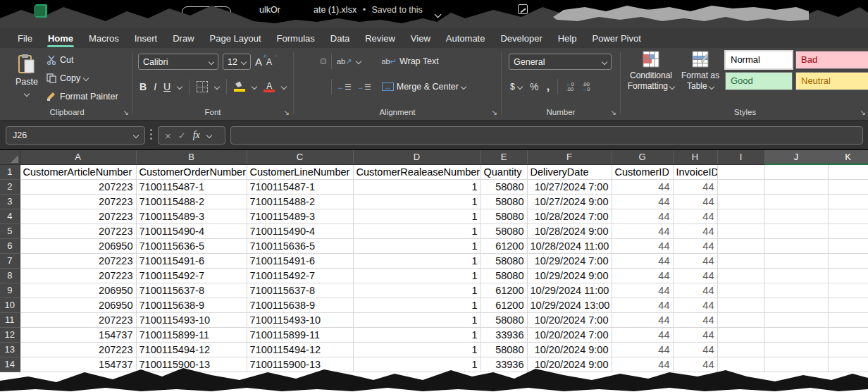 This screenshot has width=868, height=392. Describe the element at coordinates (643, 245) in the screenshot. I see `cell-G6: 44` at that location.